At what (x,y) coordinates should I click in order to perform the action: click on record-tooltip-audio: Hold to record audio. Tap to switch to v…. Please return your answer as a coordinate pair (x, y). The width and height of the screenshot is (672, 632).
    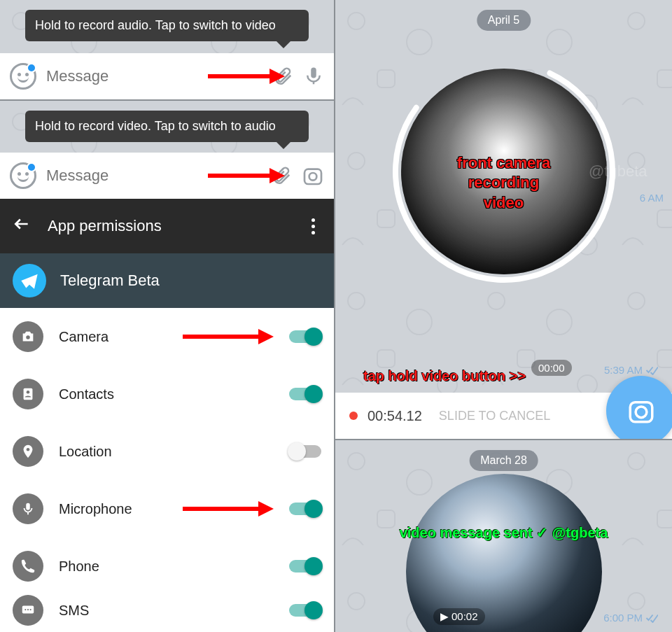
    Looking at the image, I should click on (167, 25).